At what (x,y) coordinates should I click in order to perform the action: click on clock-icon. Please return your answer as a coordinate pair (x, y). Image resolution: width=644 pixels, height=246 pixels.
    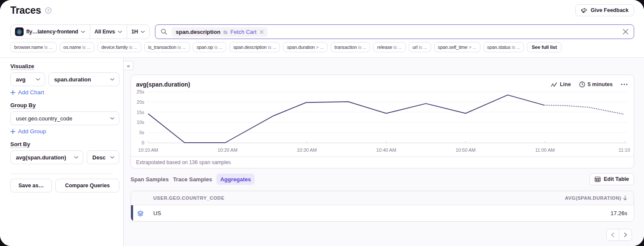
    Looking at the image, I should click on (582, 84).